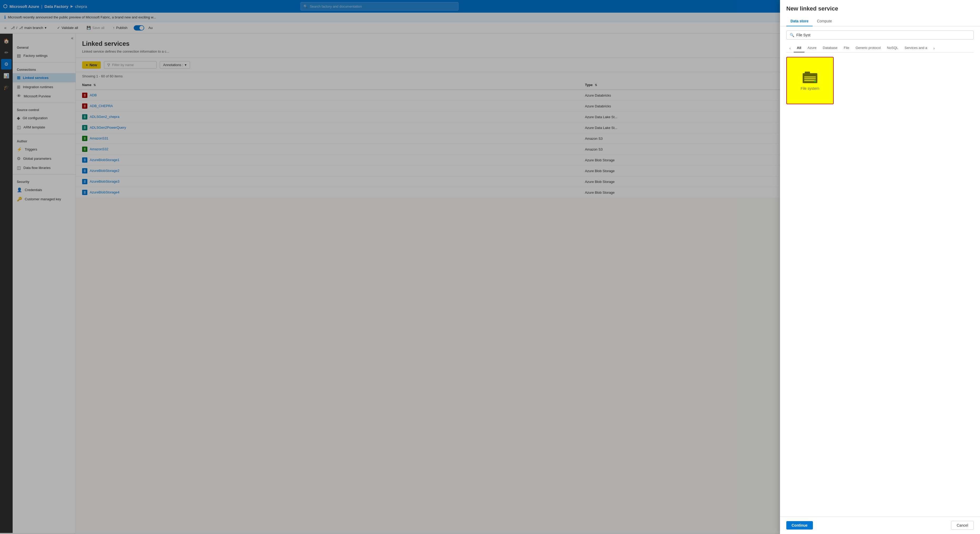  I want to click on tab-data-store: Data store, so click(800, 21).